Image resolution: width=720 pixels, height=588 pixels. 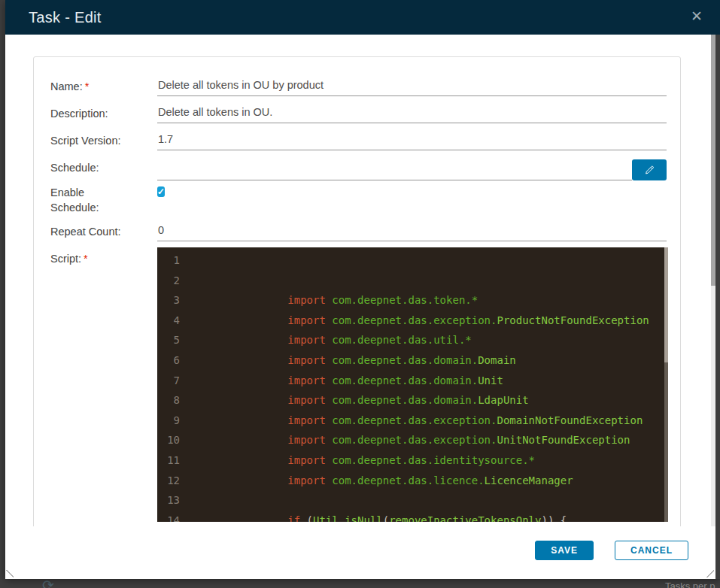 What do you see at coordinates (169, 380) in the screenshot?
I see `line-number: 7` at bounding box center [169, 380].